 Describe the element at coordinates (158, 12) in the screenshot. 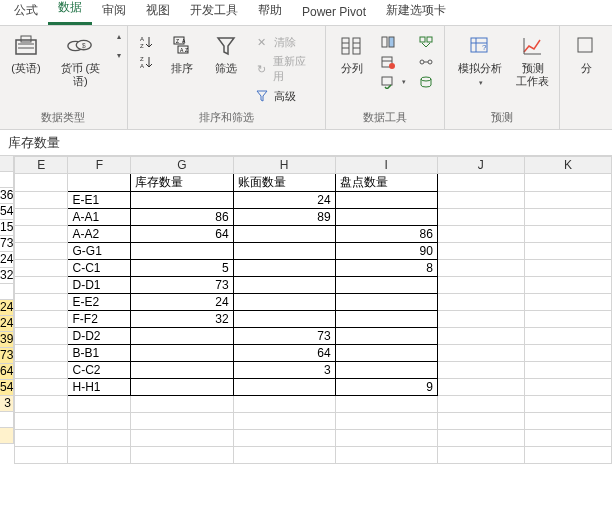

I see `tab-view: 视图` at that location.